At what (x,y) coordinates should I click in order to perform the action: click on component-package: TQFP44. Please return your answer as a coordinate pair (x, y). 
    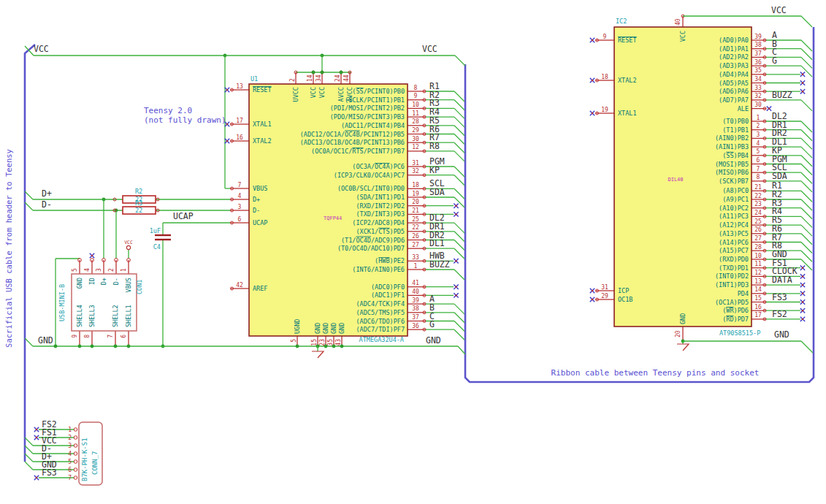
    Looking at the image, I should click on (333, 218).